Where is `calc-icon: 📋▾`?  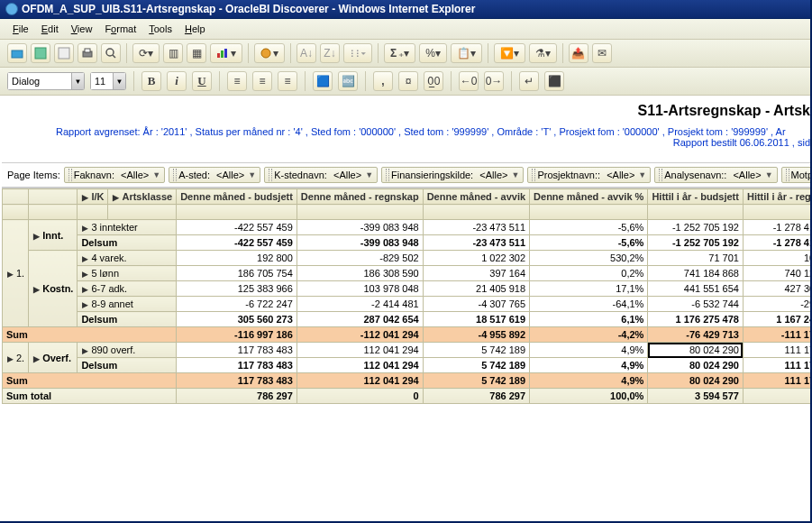 calc-icon: 📋▾ is located at coordinates (467, 53).